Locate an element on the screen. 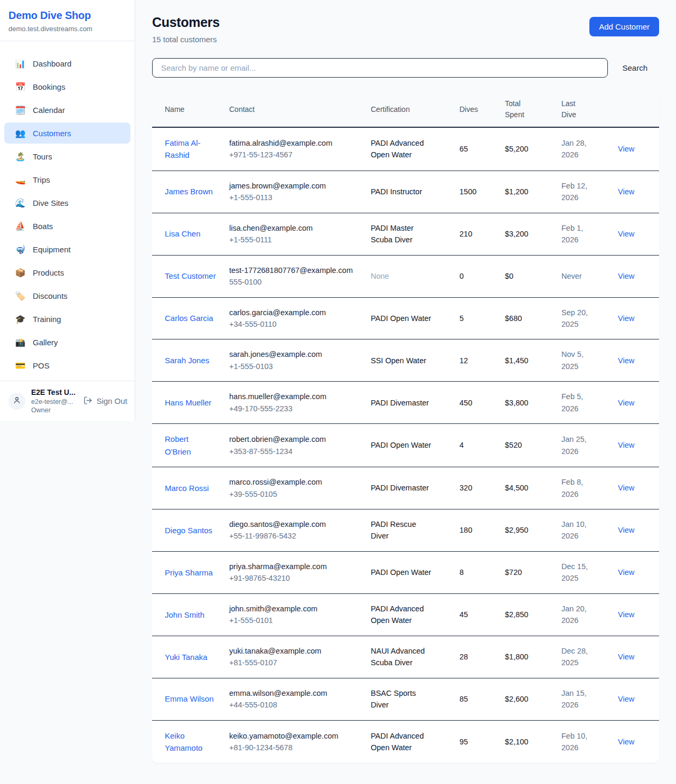  search-bar: Search is located at coordinates (406, 68).